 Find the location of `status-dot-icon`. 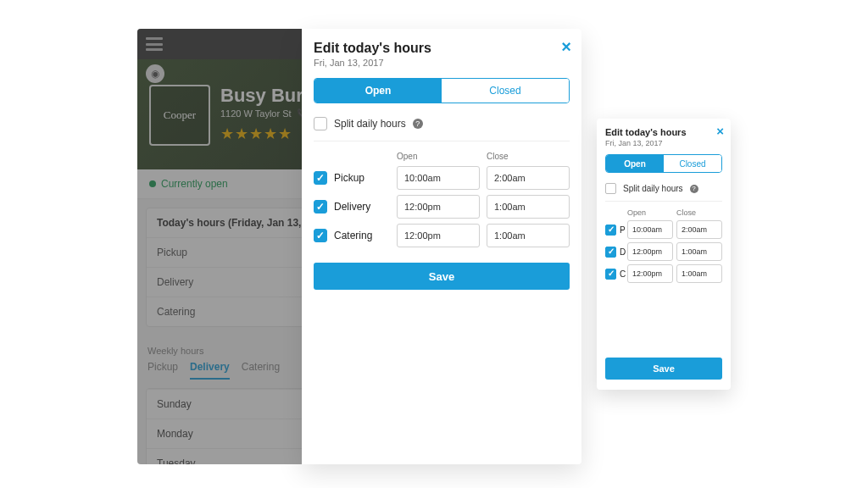

status-dot-icon is located at coordinates (153, 184).